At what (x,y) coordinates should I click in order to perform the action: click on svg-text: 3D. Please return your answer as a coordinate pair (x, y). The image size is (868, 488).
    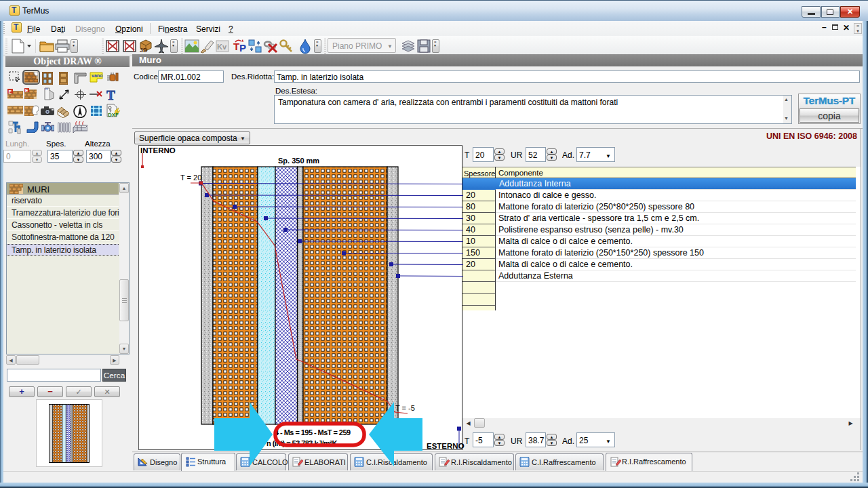
    Looking at the image, I should click on (144, 50).